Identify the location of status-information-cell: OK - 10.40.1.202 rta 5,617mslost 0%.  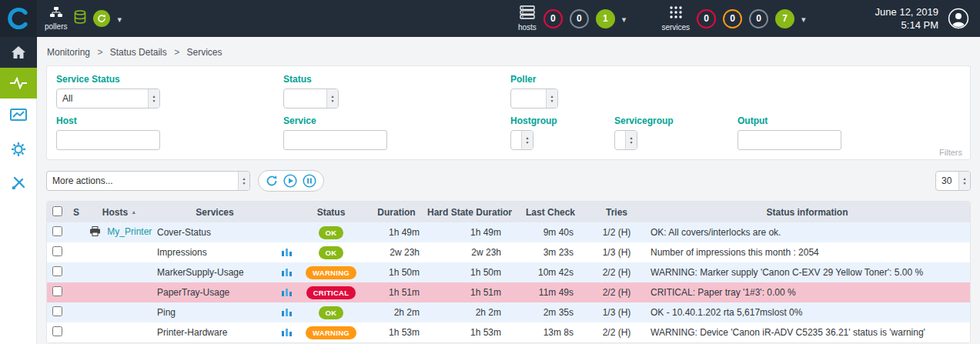
(807, 312).